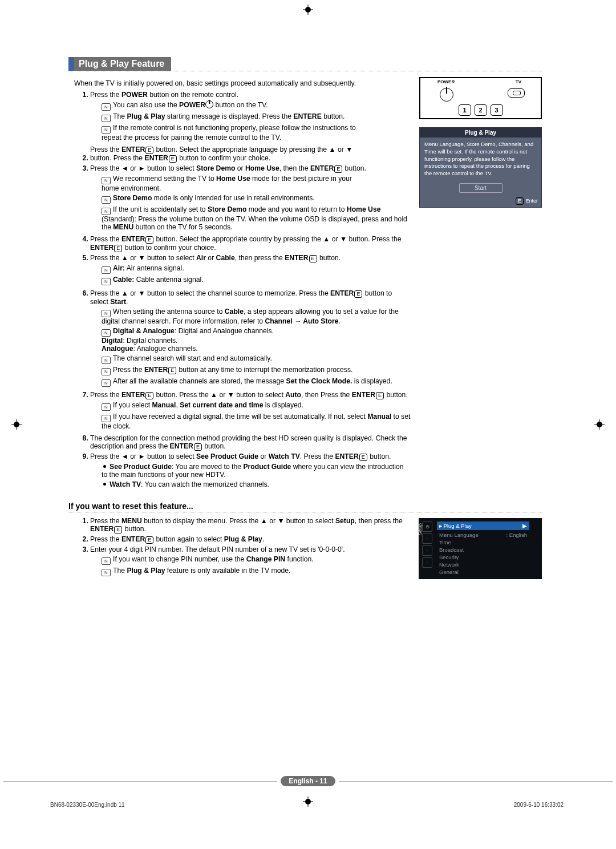 This screenshot has width=616, height=849. What do you see at coordinates (483, 526) in the screenshot?
I see `menu-row-highlighted: ▸ Plug & Play▶` at bounding box center [483, 526].